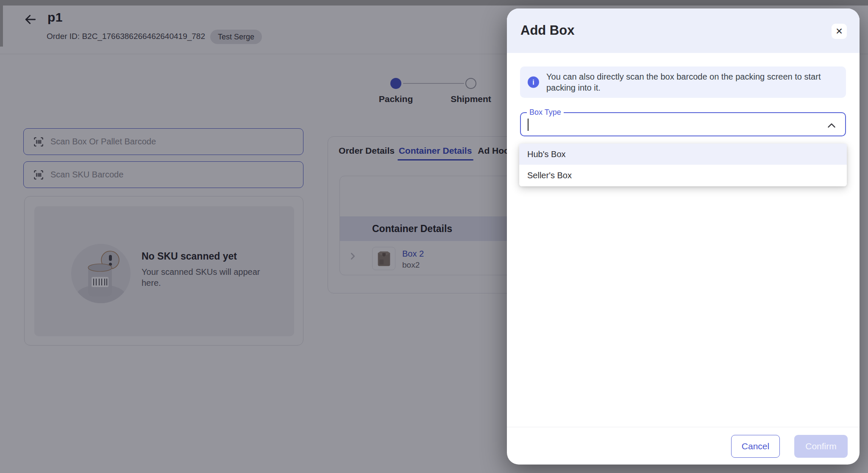  Describe the element at coordinates (533, 82) in the screenshot. I see `info-icon: i` at that location.